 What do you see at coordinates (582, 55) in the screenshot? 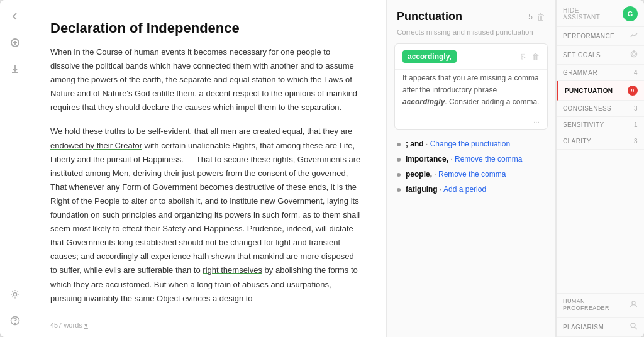
I see `setgoals-label: Set Goals` at bounding box center [582, 55].